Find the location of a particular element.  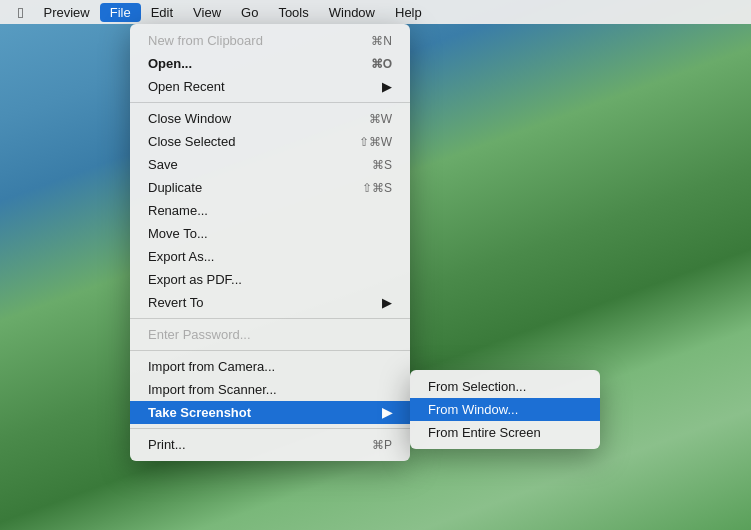

menu-item-shortcut: ⇧⌘S is located at coordinates (377, 188).